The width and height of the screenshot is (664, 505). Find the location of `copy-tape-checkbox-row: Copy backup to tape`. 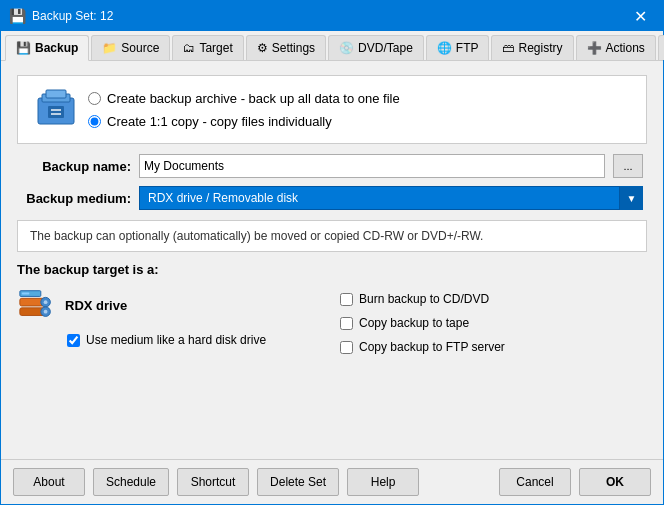

copy-tape-checkbox-row: Copy backup to tape is located at coordinates (494, 323).